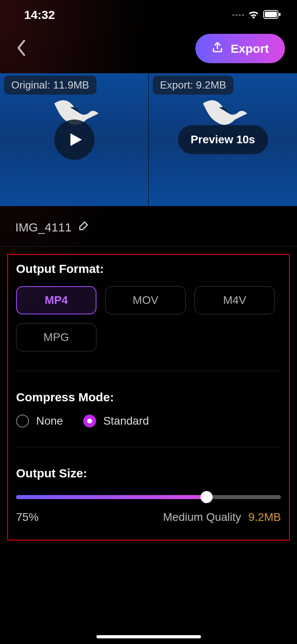  I want to click on compress-none-label: None, so click(50, 421).